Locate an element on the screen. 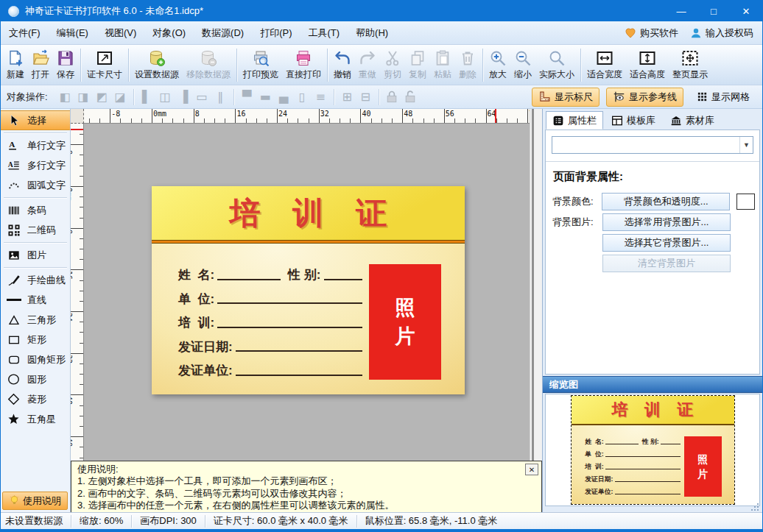 The width and height of the screenshot is (763, 532). buy-software: 购买软件 is located at coordinates (651, 33).